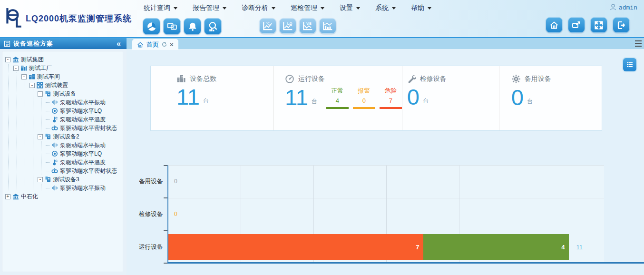 This screenshot has height=275, width=644. I want to click on bar-total-label: 11, so click(580, 247).